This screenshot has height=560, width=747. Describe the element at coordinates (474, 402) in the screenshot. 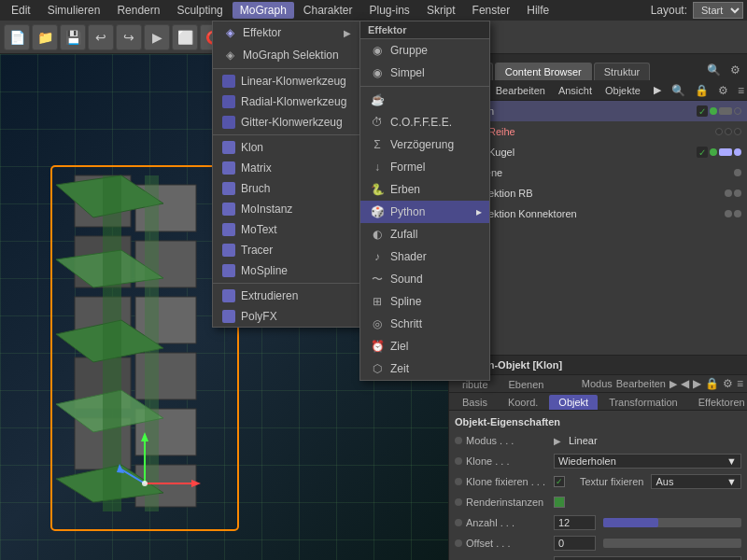

I see `prop-subtab-basis: Basis` at that location.